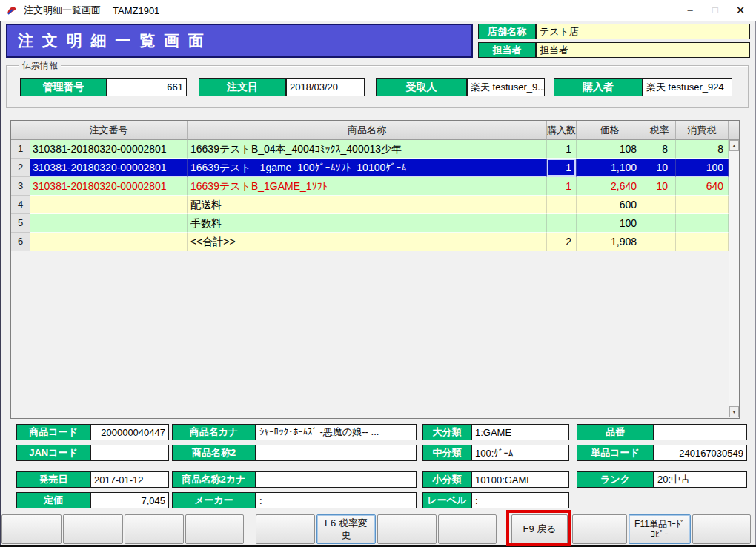 The image size is (756, 547). I want to click on mid-class-label: 中分類, so click(447, 453).